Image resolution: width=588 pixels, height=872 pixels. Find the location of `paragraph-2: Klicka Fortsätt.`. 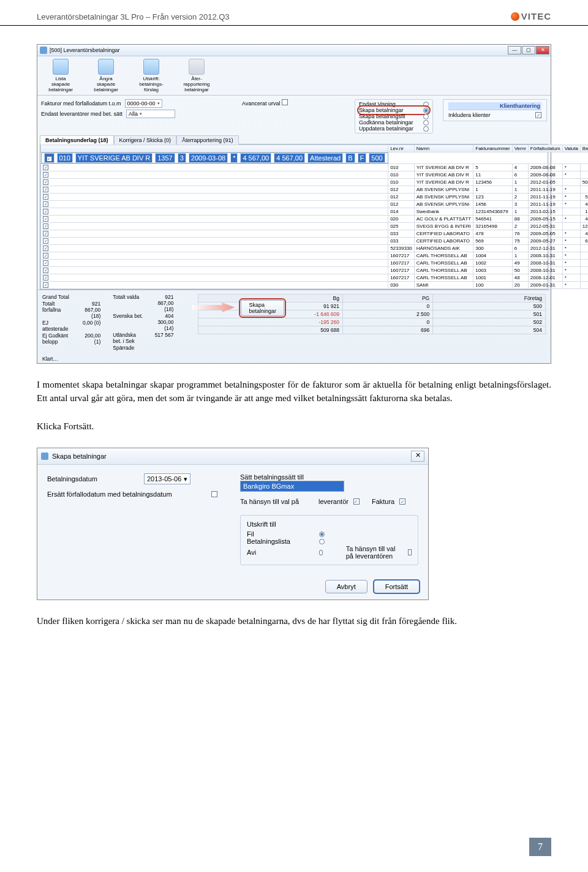

paragraph-2: Klicka Fortsätt. is located at coordinates (294, 427).